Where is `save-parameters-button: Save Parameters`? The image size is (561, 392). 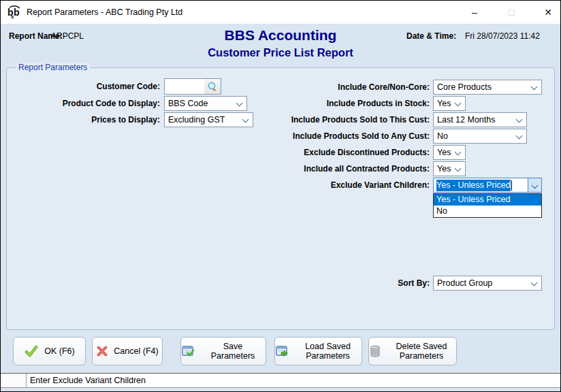
save-parameters-button: Save Parameters is located at coordinates (223, 351).